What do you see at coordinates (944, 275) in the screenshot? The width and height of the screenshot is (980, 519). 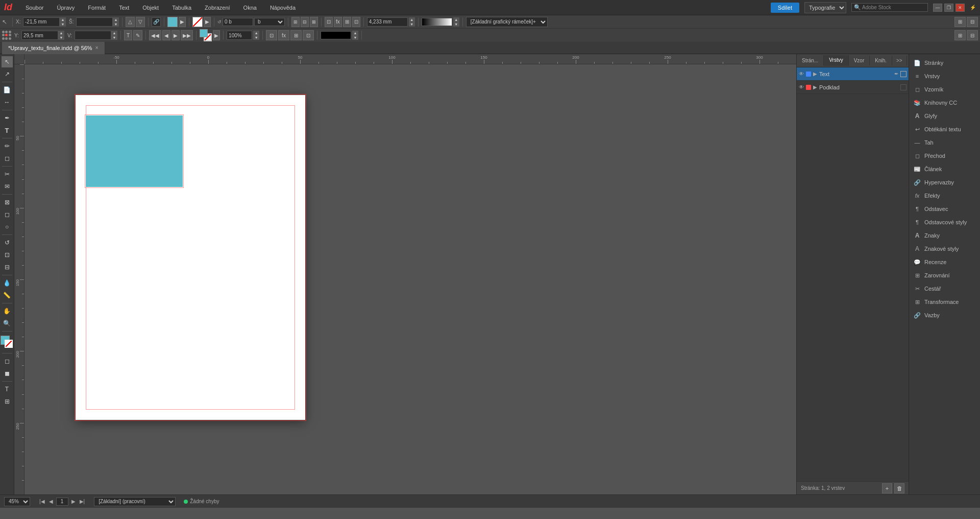 I see `panel-align: ⊞ Zarovnání` at bounding box center [944, 275].